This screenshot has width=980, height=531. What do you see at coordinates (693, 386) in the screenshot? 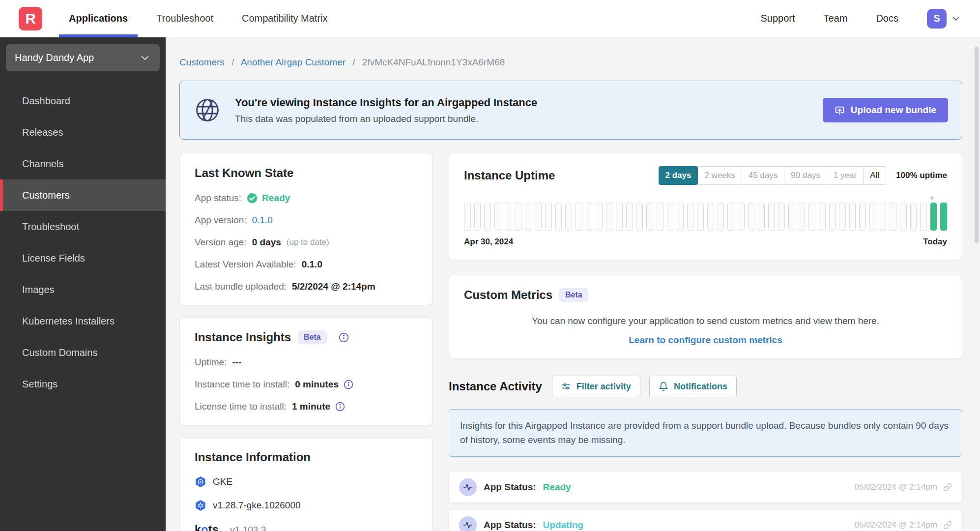
I see `notifications-button: Notifications` at bounding box center [693, 386].